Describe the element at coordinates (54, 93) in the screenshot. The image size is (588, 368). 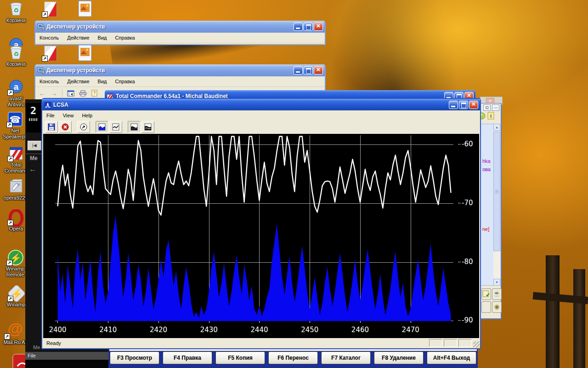
I see `forward-arrow-icon: →` at that location.